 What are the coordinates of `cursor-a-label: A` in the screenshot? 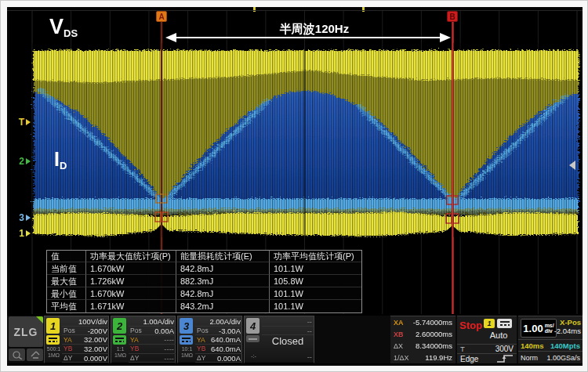 It's located at (162, 16).